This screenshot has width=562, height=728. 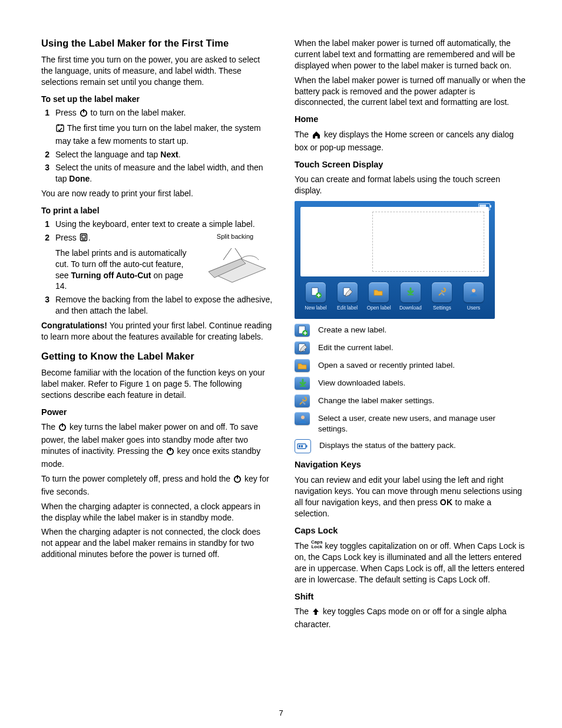 What do you see at coordinates (379, 297) in the screenshot?
I see `open-label-button: Open label` at bounding box center [379, 297].